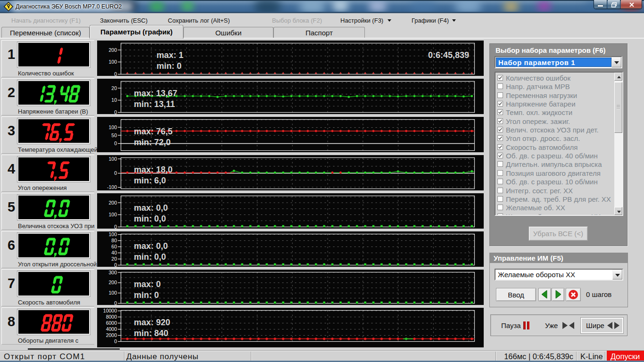 This screenshot has width=644, height=362. I want to click on svg-text: 80, so click(114, 240).